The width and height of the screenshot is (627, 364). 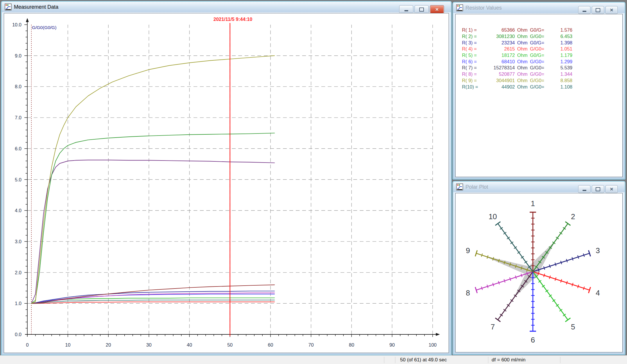 What do you see at coordinates (561, 87) in the screenshot?
I see `ratio-value: 1.108` at bounding box center [561, 87].